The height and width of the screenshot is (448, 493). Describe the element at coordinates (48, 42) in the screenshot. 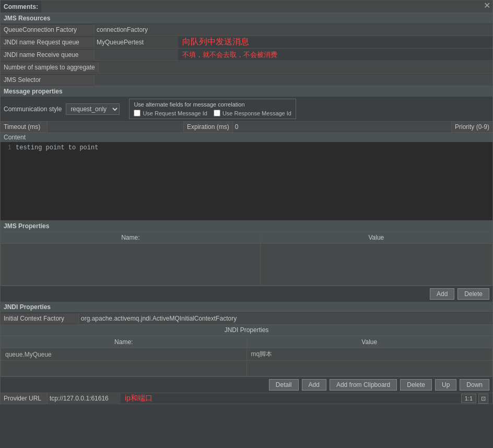

I see `jndi-request-label: JNDI name Request queue` at that location.